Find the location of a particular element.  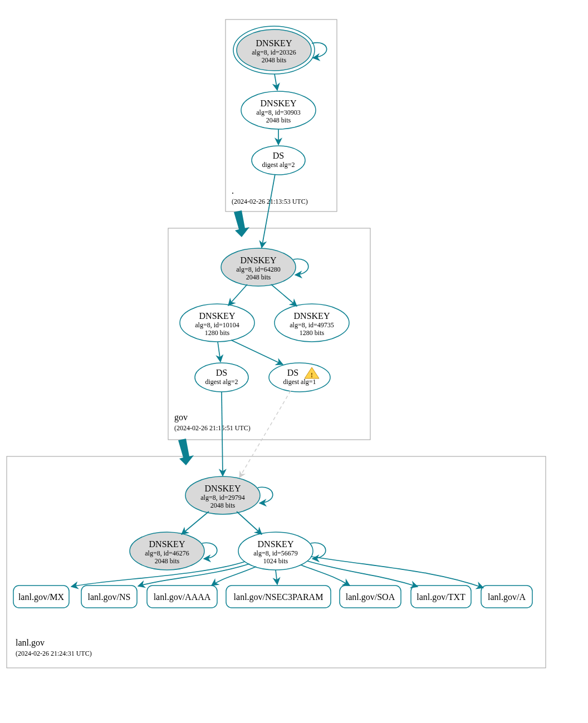

rrset-row: lanl.gov/MX lanl.gov/NS lanl.gov/AAAA la… is located at coordinates (273, 597).